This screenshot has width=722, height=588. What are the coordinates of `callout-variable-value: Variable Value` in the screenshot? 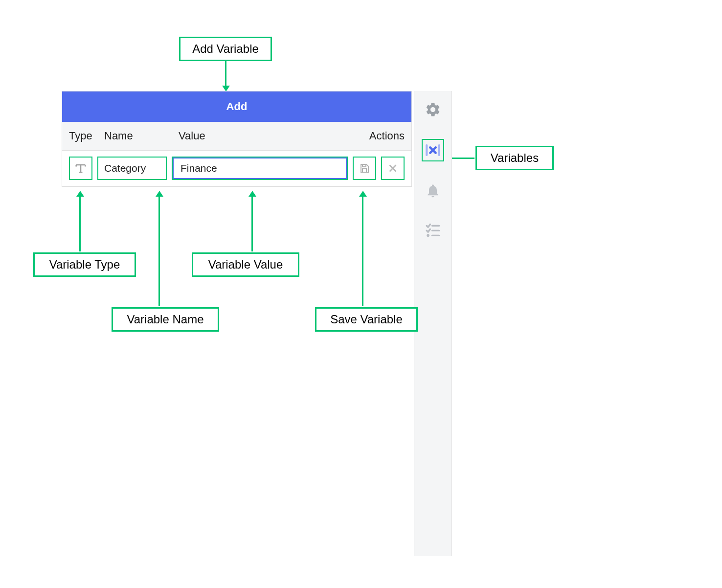 It's located at (246, 265).